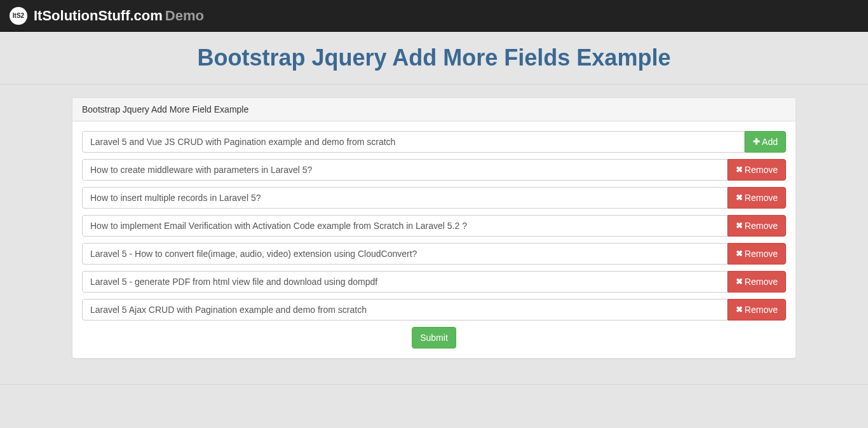  Describe the element at coordinates (756, 142) in the screenshot. I see `plus-icon: ✚` at that location.